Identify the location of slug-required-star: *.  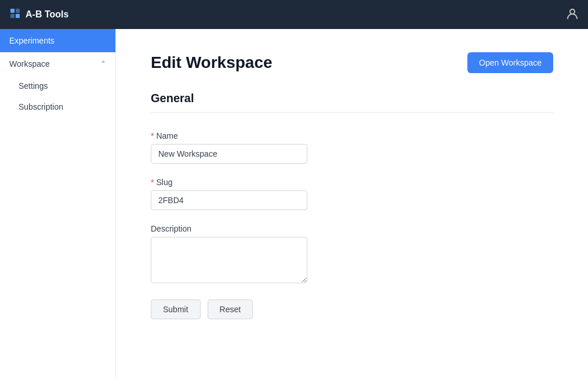
(152, 182).